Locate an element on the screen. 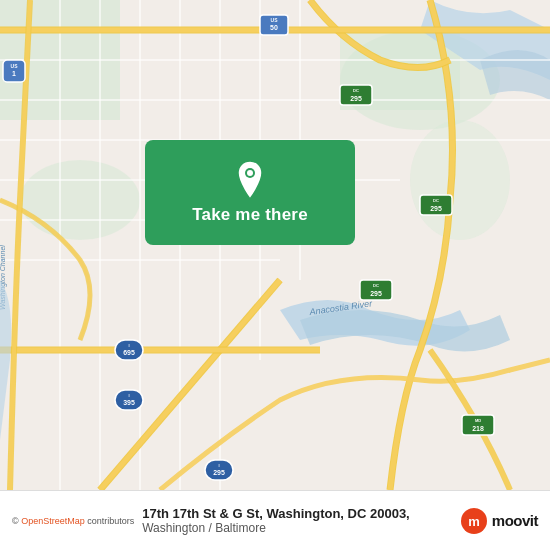  bottom-info-bar: © OpenStreetMap contributors 17th 17th S… is located at coordinates (275, 520).